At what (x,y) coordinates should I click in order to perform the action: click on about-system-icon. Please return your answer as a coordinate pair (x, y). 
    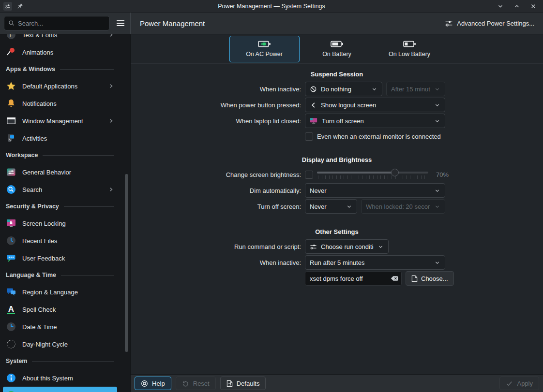
    Looking at the image, I should click on (11, 378).